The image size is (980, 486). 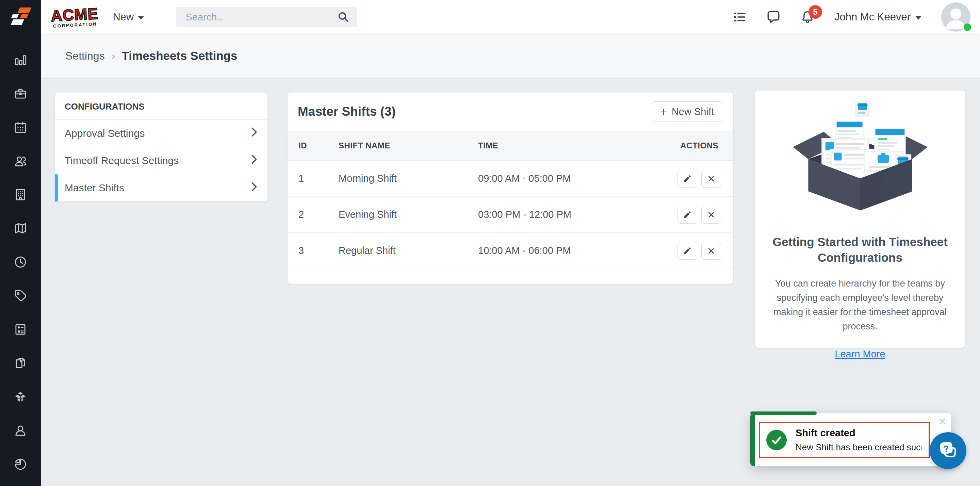 What do you see at coordinates (161, 188) in the screenshot?
I see `config-item-master-shifts: Master Shifts` at bounding box center [161, 188].